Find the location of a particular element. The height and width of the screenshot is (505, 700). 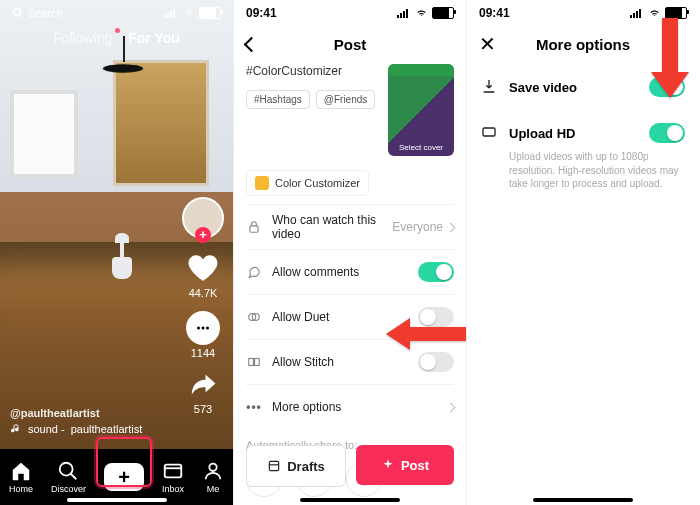

chip-hashtags: #Hashtags is located at coordinates (278, 100).